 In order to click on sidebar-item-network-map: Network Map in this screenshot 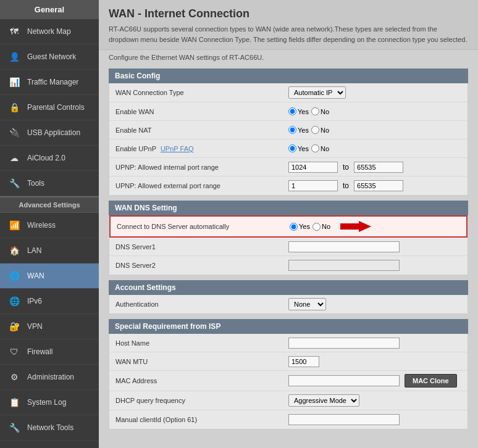, I will do `click(49, 32)`.